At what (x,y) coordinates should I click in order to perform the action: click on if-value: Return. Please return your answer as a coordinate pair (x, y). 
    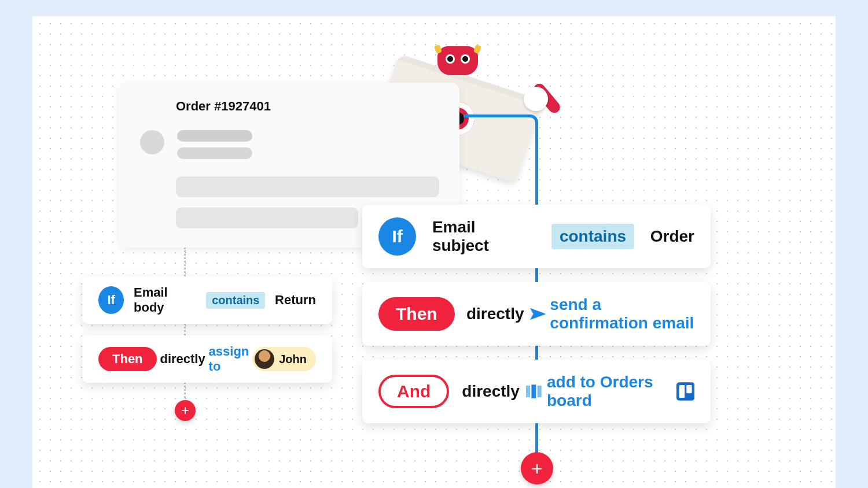
    Looking at the image, I should click on (295, 300).